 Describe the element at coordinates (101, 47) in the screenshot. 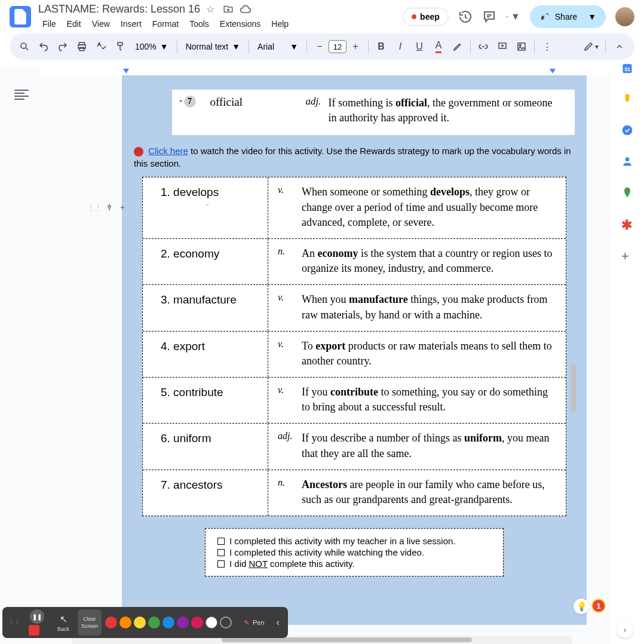

I see `spellcheck-icon` at that location.